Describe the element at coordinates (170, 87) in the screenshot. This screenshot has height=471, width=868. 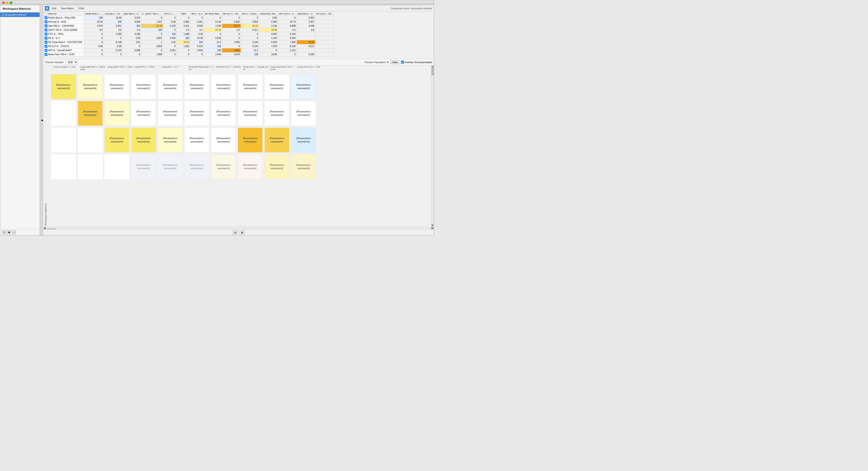
I see `comp-cell-1-5: (Parameters mismatch)` at that location.